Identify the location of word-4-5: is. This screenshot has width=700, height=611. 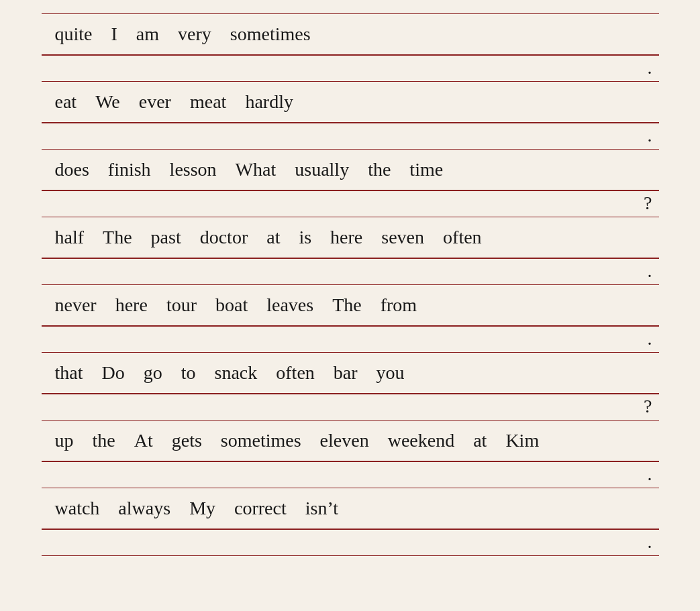
(305, 237).